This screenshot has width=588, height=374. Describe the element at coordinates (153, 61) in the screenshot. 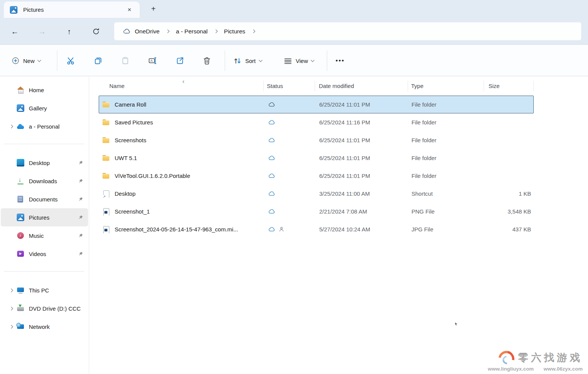

I see `rename-button: A` at that location.